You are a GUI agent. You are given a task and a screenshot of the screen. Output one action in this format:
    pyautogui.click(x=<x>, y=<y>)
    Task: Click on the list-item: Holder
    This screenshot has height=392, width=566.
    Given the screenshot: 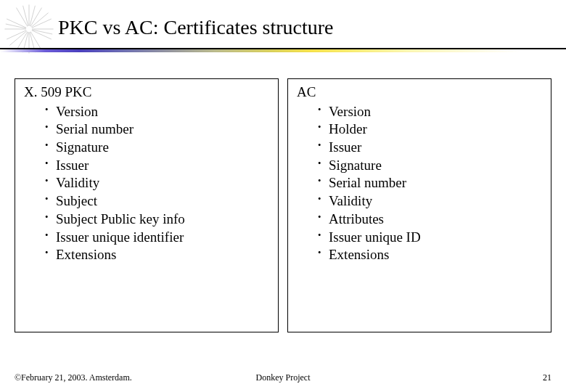 What is the action you would take?
    pyautogui.click(x=430, y=129)
    